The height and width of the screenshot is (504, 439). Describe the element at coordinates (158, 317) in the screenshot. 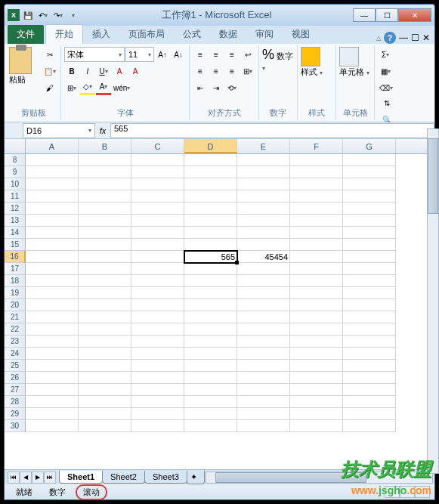

I see `cell-C21` at that location.